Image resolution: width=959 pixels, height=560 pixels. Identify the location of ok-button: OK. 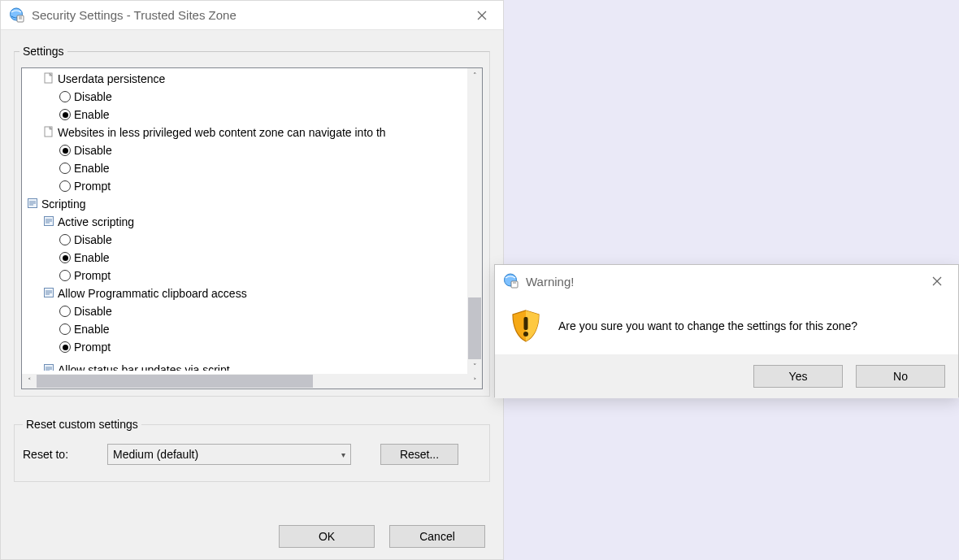
(327, 536).